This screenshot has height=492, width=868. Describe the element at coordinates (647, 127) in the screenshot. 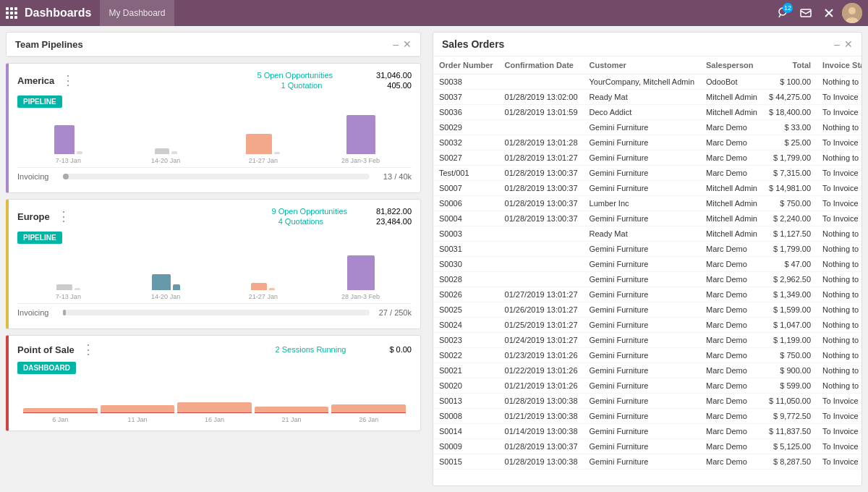

I see `table-row: S0029 Gemini Furniture Marc Demo $ 33.00…` at that location.